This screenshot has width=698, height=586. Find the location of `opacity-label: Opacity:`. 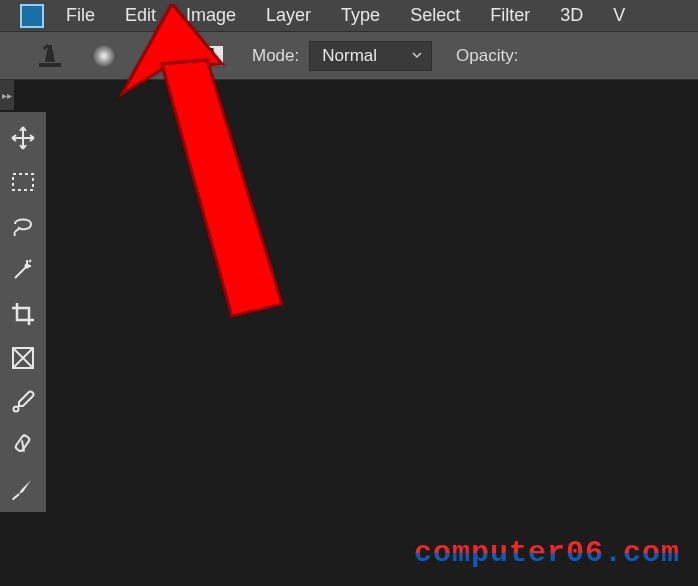

opacity-label: Opacity: is located at coordinates (487, 56).